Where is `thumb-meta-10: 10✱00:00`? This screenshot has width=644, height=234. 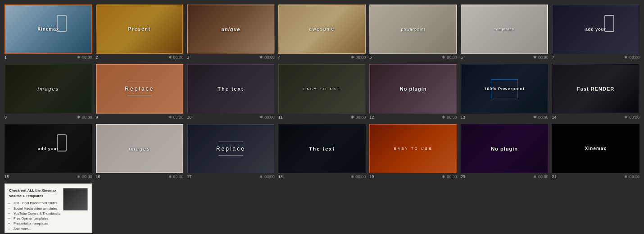
thumb-meta-10: 10✱00:00 is located at coordinates (231, 117).